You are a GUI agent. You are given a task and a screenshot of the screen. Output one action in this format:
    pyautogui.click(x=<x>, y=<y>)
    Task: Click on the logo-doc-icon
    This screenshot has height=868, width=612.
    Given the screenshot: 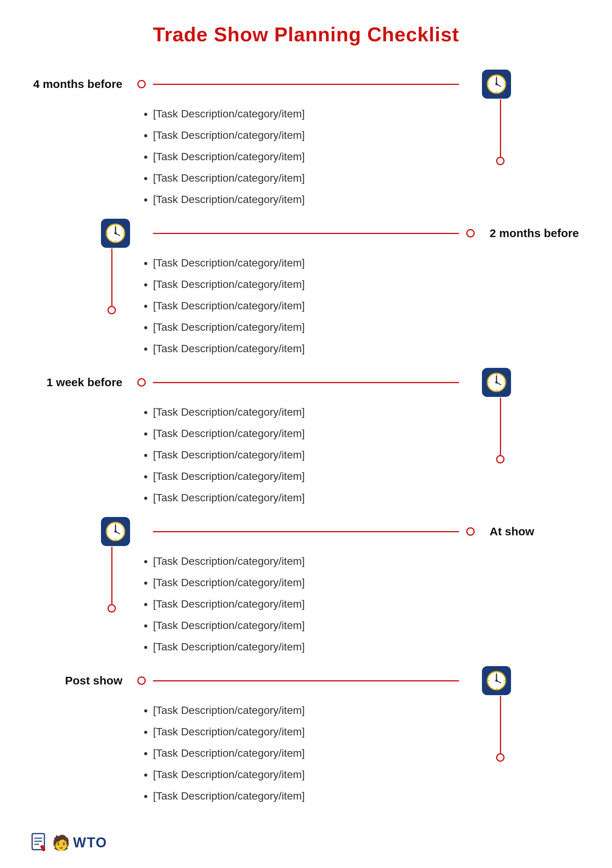 What is the action you would take?
    pyautogui.click(x=40, y=843)
    